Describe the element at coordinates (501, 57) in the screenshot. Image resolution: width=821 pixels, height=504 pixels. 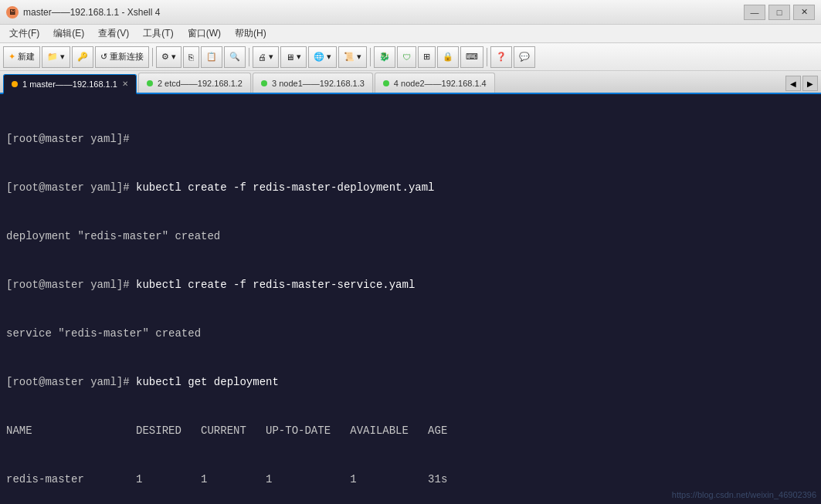
I see `help-icon: ❓` at that location.